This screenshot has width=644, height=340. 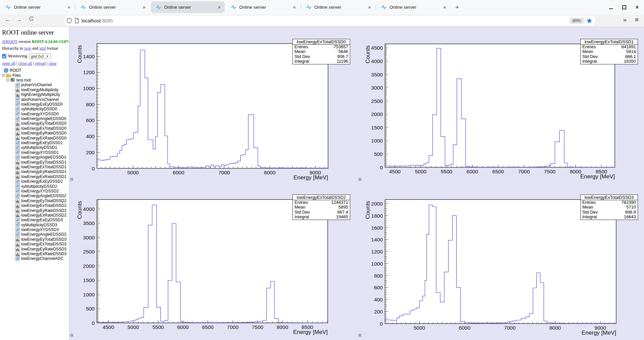 What do you see at coordinates (35, 133) in the screenshot?
I see `tree-item-lowEnergyEyRateDSSD0: lowEnergyEyRateDSSD0` at bounding box center [35, 133].